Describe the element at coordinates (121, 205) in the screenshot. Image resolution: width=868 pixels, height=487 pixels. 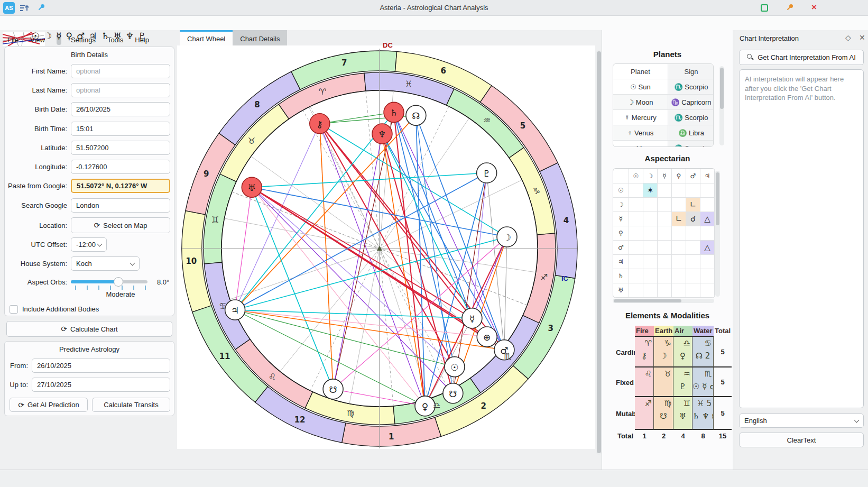
I see `search-google-input` at that location.